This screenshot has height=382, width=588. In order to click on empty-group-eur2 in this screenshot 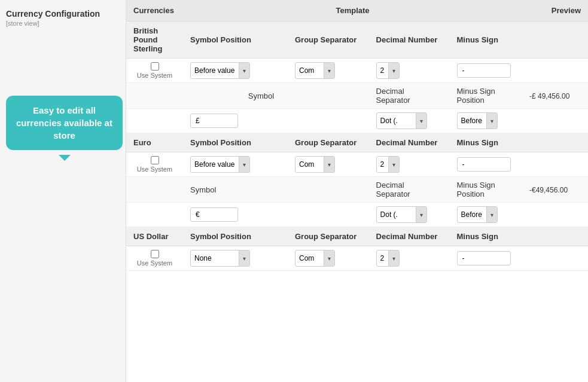, I will do `click(328, 190)`.